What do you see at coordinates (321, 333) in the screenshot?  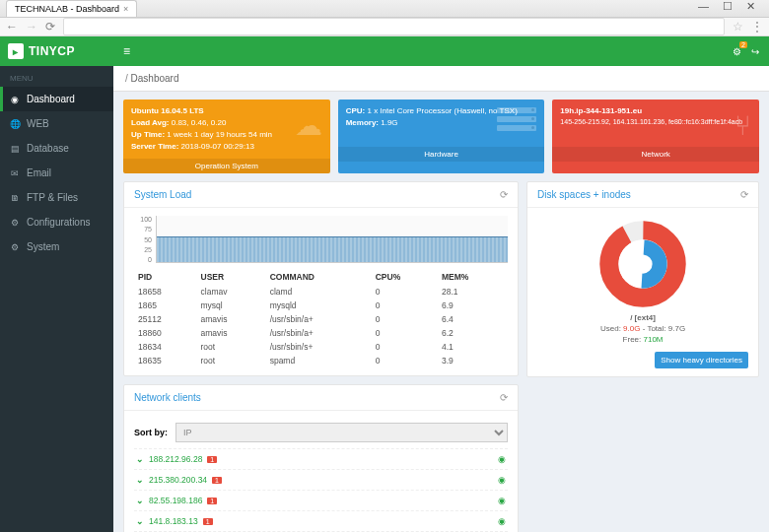 I see `table-row: 18860amavis/usr/sbin/a+06.2` at bounding box center [321, 333].